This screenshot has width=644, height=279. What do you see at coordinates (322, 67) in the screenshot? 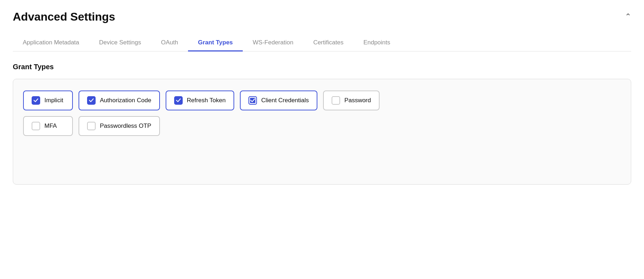
I see `section-title: Grant Types` at bounding box center [322, 67].